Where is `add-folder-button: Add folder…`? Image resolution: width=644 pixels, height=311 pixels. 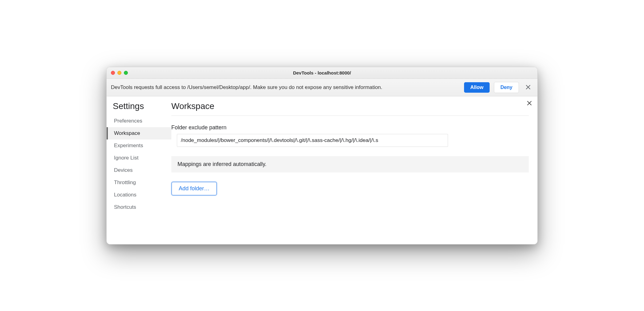 add-folder-button: Add folder… is located at coordinates (194, 188).